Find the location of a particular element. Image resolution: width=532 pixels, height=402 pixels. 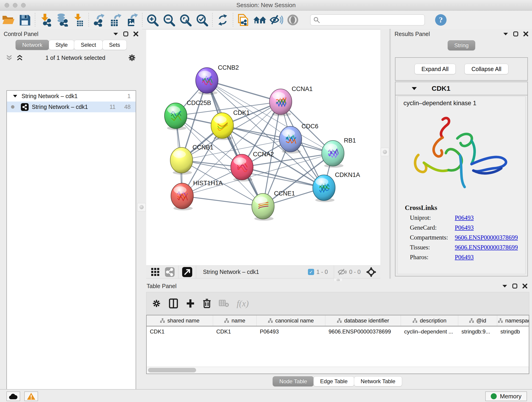

expand-all-button: Expand All is located at coordinates (435, 69).